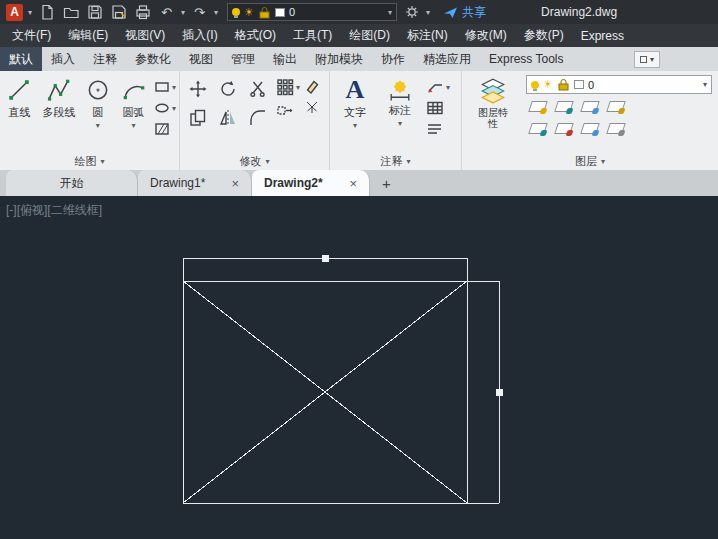 This screenshot has height=539, width=718. What do you see at coordinates (243, 59) in the screenshot?
I see `ribbon-tab: 管理` at bounding box center [243, 59].